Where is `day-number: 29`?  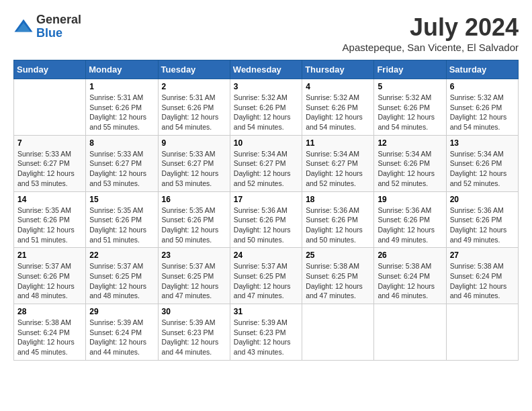
day-number: 29 is located at coordinates (122, 312).